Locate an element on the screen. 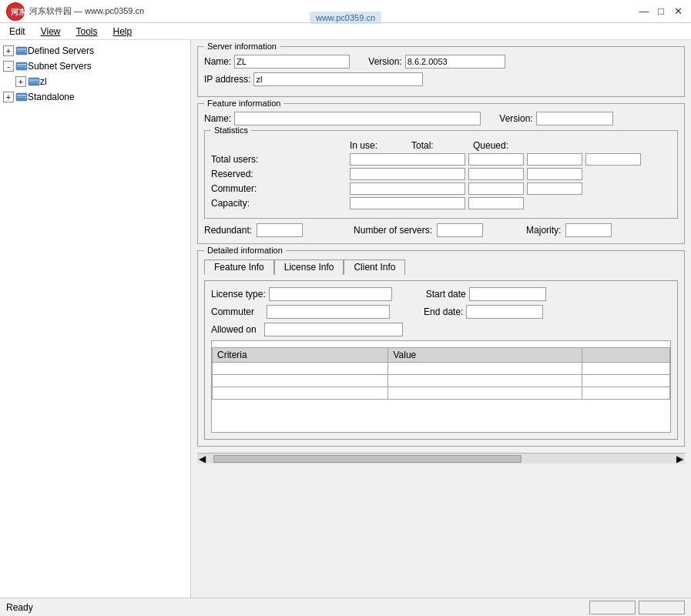 This screenshot has height=616, width=691. license-type-input is located at coordinates (330, 294).